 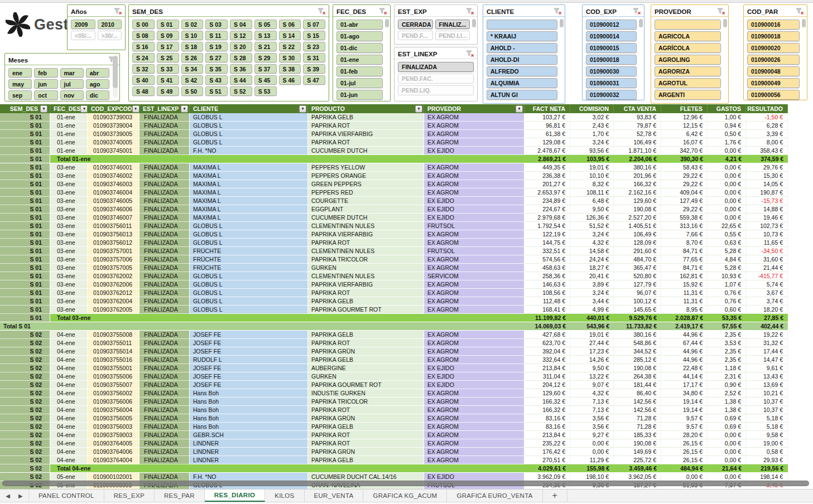 I want to click on cell-value: 2.979,68 €, so click(x=547, y=217).